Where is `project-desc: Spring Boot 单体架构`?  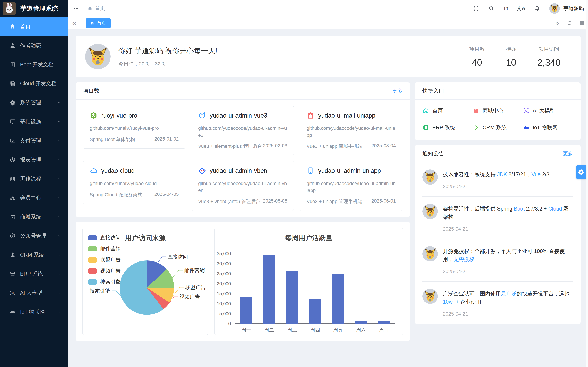 project-desc: Spring Boot 单体架构 is located at coordinates (112, 139).